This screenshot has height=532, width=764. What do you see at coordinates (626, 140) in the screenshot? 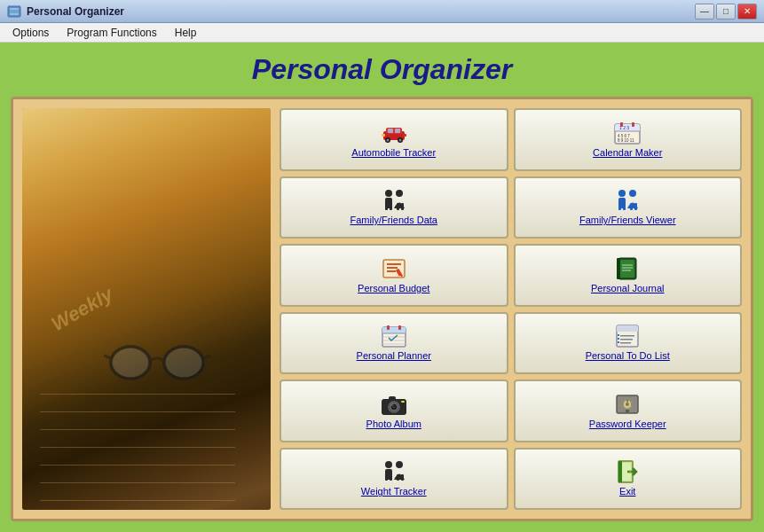
I see `svg-text: 8 9 10 11` at bounding box center [626, 140].